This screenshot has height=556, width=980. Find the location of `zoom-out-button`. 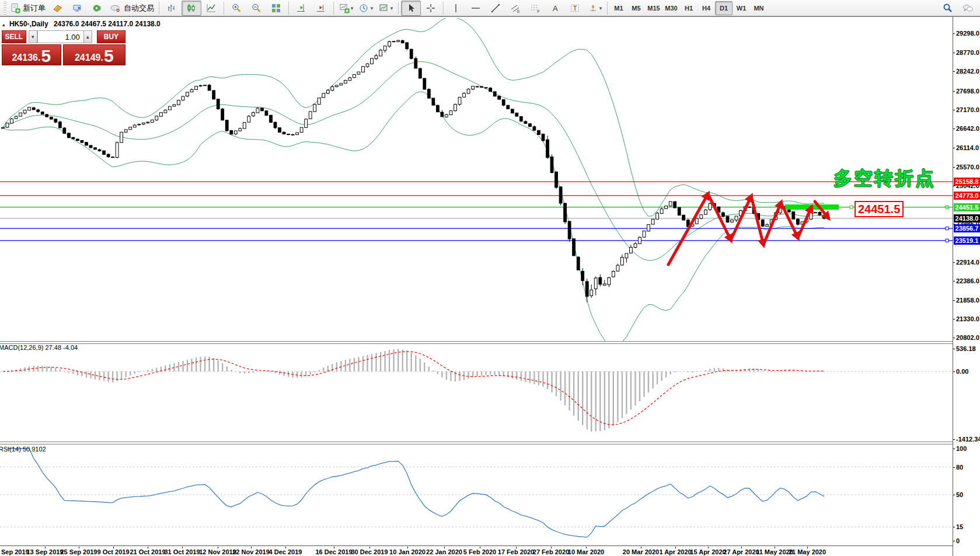

zoom-out-button is located at coordinates (256, 8).